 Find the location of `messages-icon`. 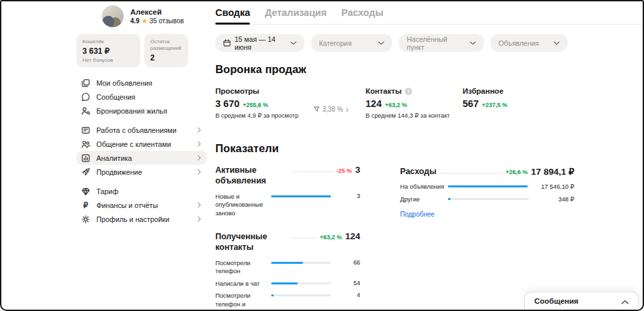

messages-icon is located at coordinates (86, 97).